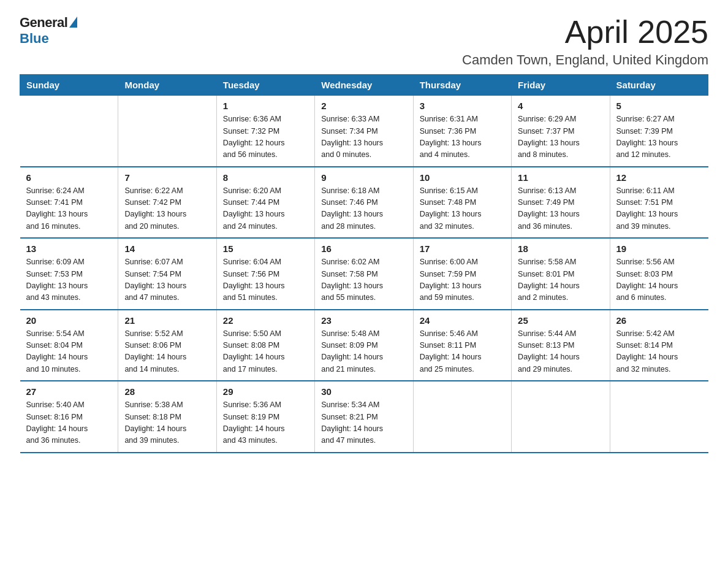 This screenshot has width=728, height=563. Describe the element at coordinates (561, 131) in the screenshot. I see `calendar-cell: 4Sunrise: 6:29 AMSunset: 7:37 PMDaylight…` at that location.